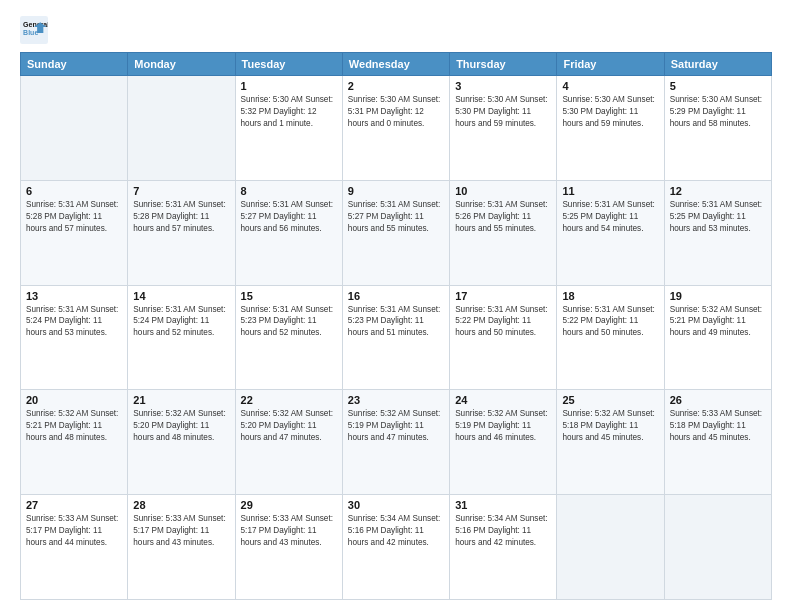  What do you see at coordinates (718, 296) in the screenshot?
I see `day-number: 19` at bounding box center [718, 296].